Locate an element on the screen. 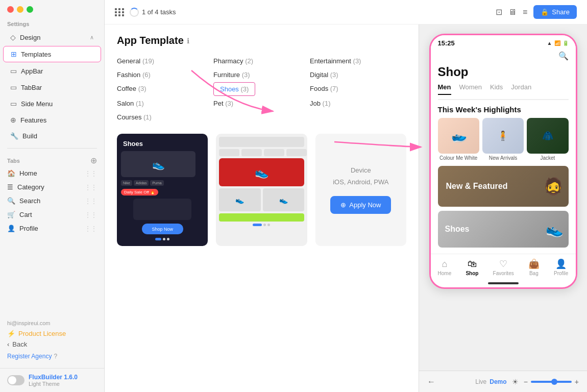  phone-tab-jordan: Jordan is located at coordinates (521, 89).